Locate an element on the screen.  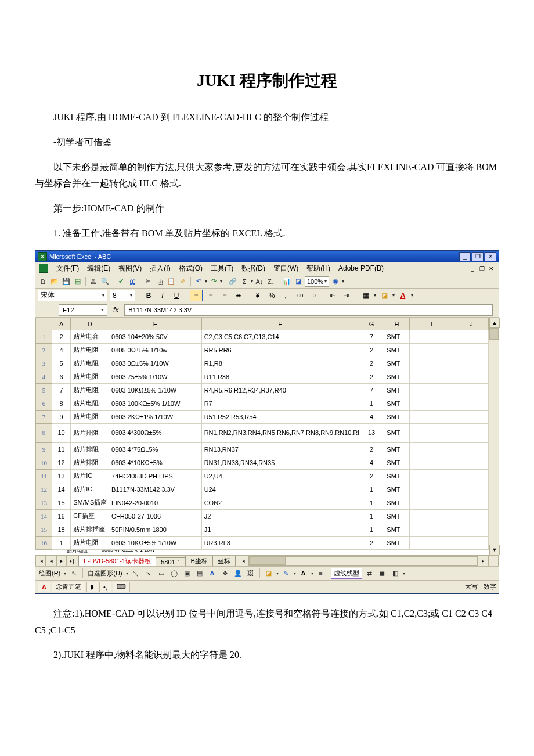
cell: CON2 is located at coordinates (280, 503).